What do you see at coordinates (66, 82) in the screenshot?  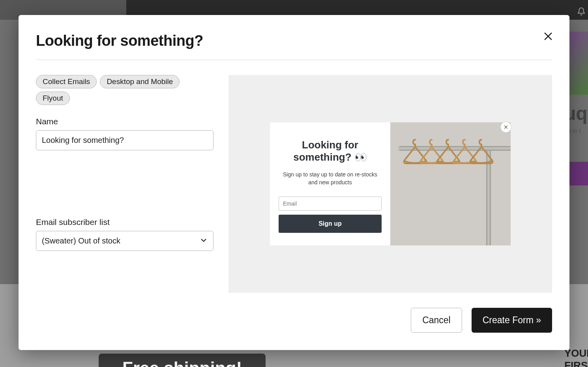 I see `tag-collect-emails: Collect Emails` at bounding box center [66, 82].